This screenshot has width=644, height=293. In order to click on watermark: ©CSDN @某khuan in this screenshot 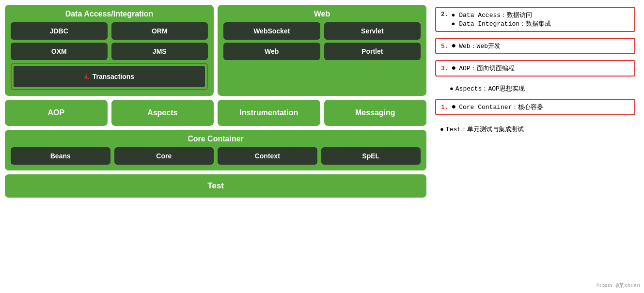, I will do `click(618, 286)`.